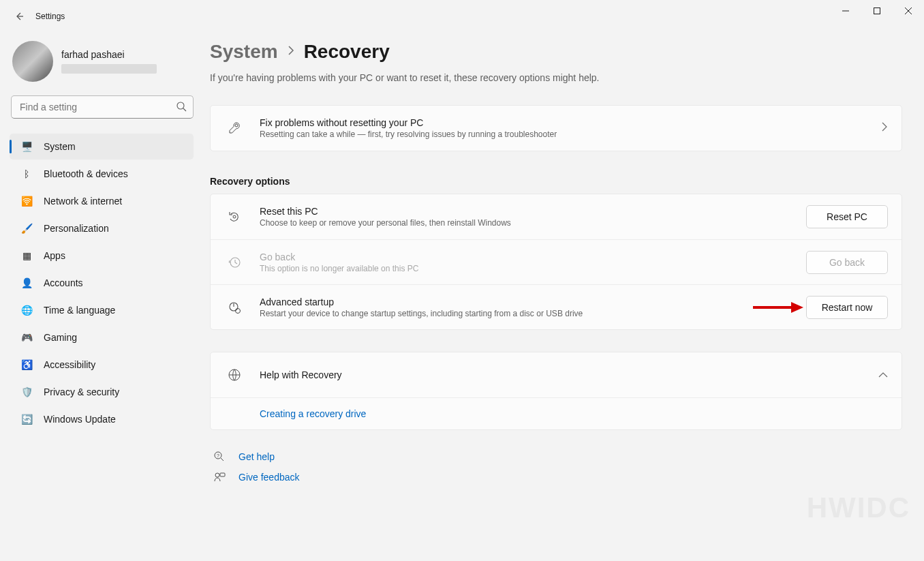 Image resolution: width=924 pixels, height=561 pixels. I want to click on reset-pc-button: Reset PC, so click(847, 217).